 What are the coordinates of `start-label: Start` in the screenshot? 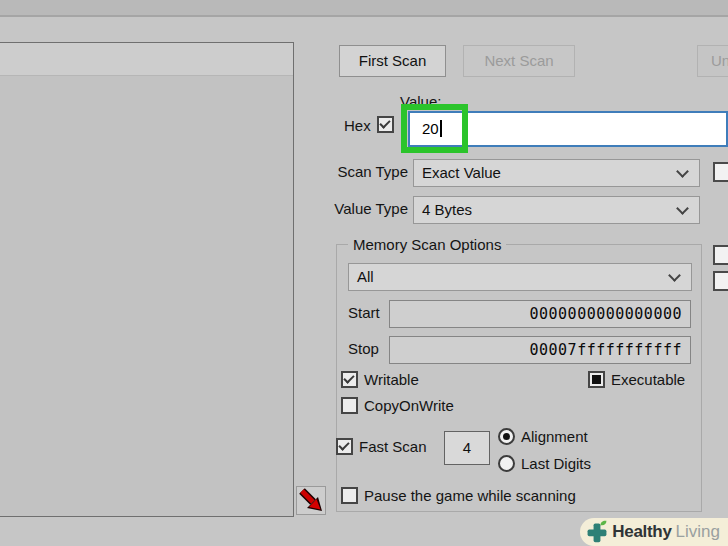 It's located at (364, 312).